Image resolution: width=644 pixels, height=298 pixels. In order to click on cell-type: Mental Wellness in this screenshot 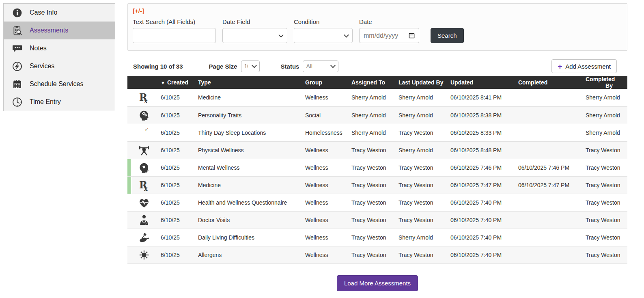, I will do `click(252, 167)`.